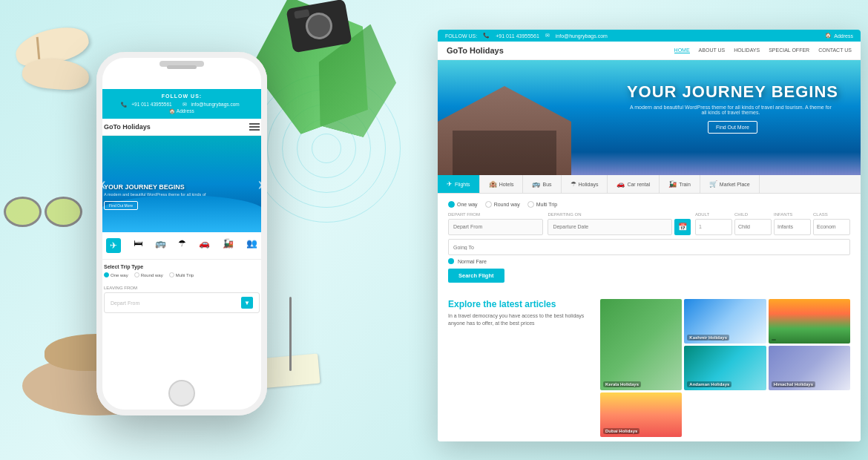 The width and height of the screenshot is (868, 460). I want to click on phone-tab-hotels: 🛏, so click(138, 246).